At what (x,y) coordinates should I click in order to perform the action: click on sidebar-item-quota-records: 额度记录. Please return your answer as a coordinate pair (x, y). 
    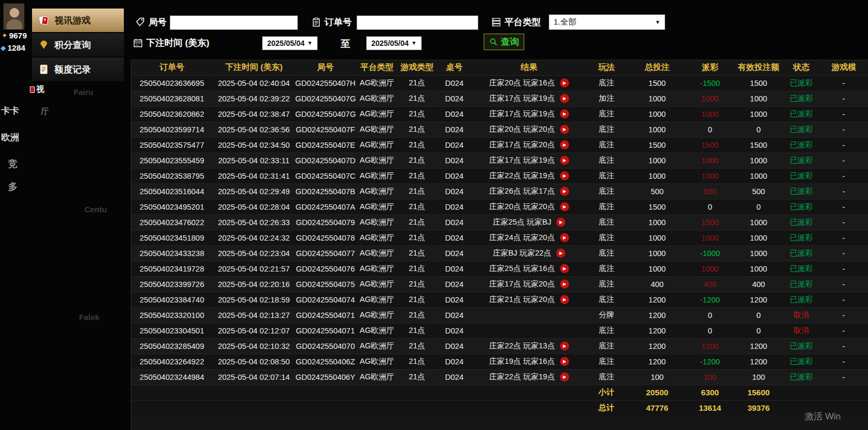
    Looking at the image, I should click on (78, 69).